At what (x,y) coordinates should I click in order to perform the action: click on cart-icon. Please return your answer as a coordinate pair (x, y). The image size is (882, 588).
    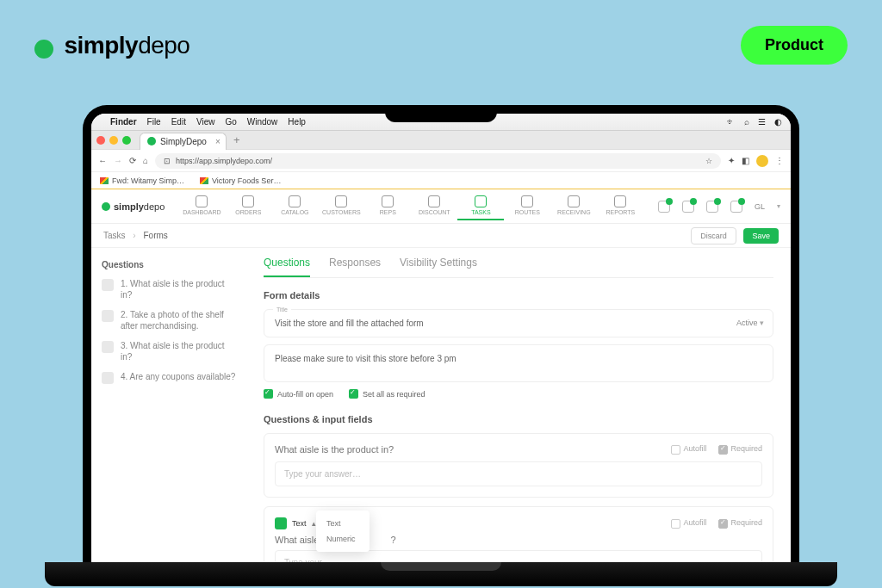
    Looking at the image, I should click on (664, 207).